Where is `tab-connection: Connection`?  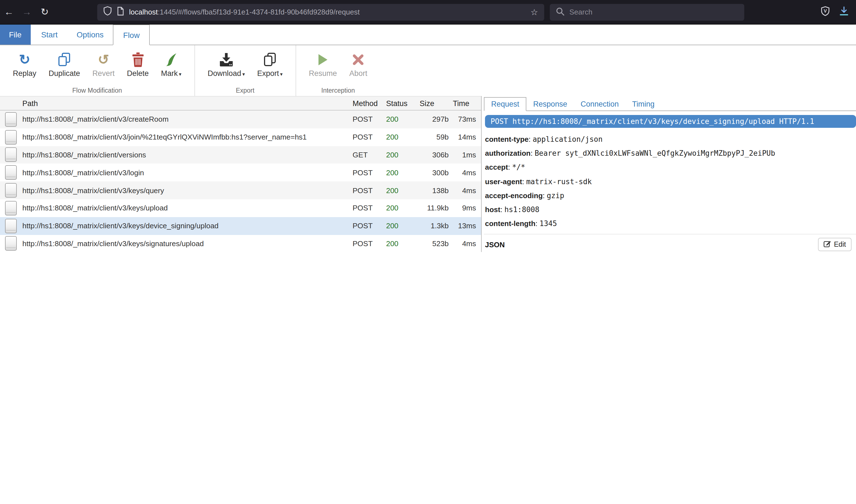
tab-connection: Connection is located at coordinates (600, 104).